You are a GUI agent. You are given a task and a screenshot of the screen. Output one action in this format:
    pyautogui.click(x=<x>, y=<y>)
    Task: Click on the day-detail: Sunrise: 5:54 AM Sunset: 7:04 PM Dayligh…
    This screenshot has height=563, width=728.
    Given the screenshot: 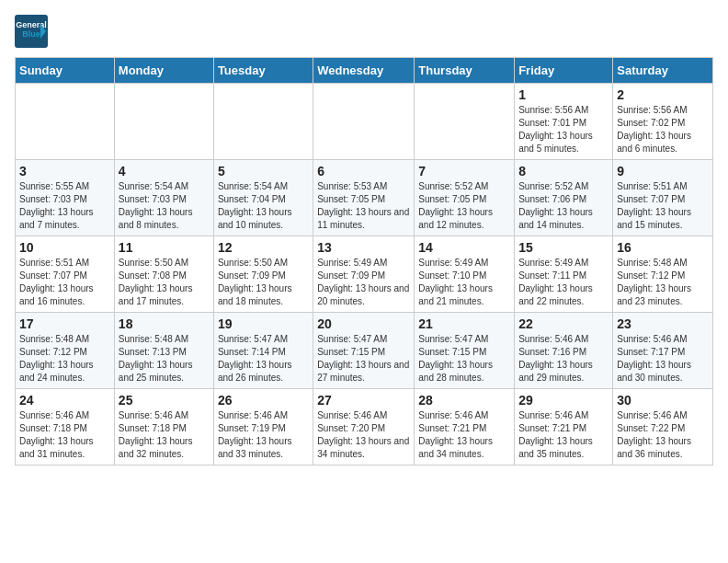 What is the action you would take?
    pyautogui.click(x=263, y=206)
    